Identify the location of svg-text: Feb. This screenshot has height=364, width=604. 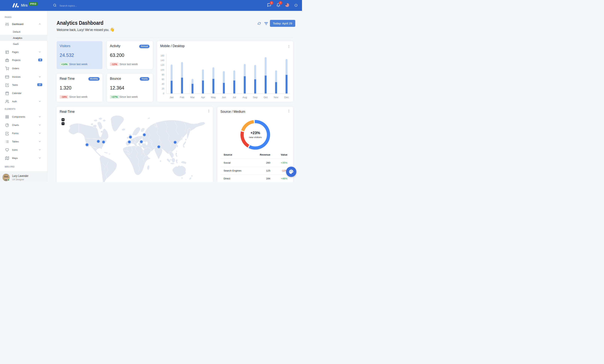
(182, 97).